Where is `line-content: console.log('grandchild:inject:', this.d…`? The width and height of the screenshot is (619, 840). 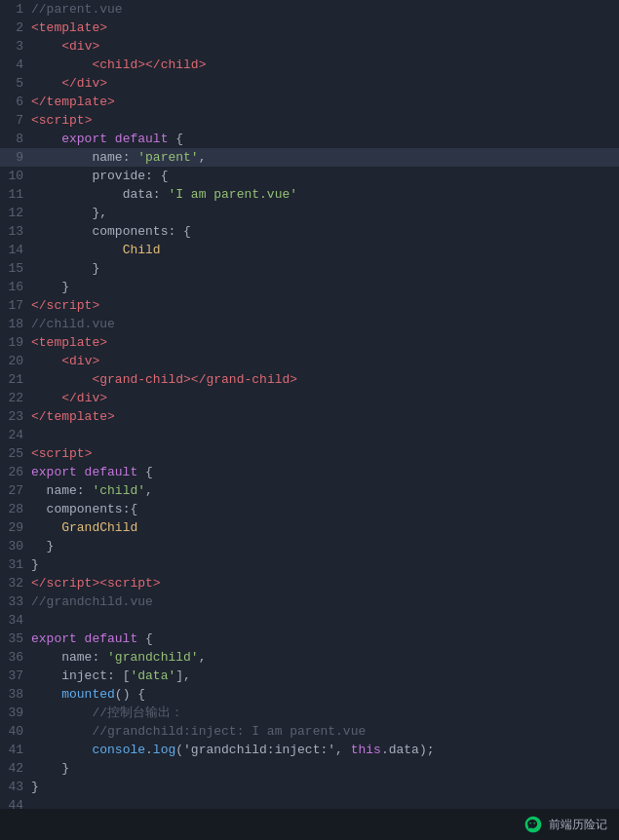 line-content: console.log('grandchild:inject:', this.d… is located at coordinates (233, 750).